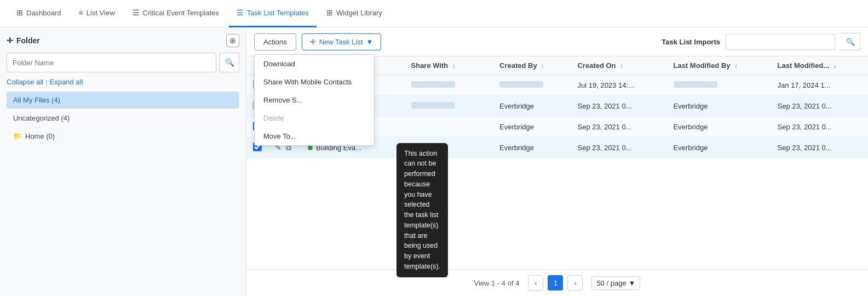 Image resolution: width=868 pixels, height=296 pixels. What do you see at coordinates (354, 14) in the screenshot?
I see `tab-widget-library: ⊞ Widget Library` at bounding box center [354, 14].